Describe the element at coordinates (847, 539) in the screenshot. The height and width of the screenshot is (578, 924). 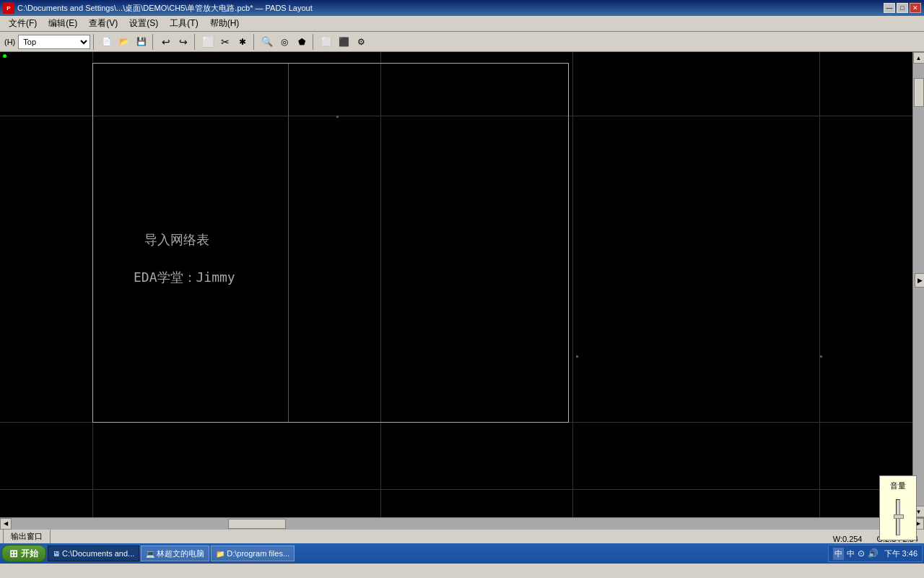
I see `status-coords: W:0.254` at that location.